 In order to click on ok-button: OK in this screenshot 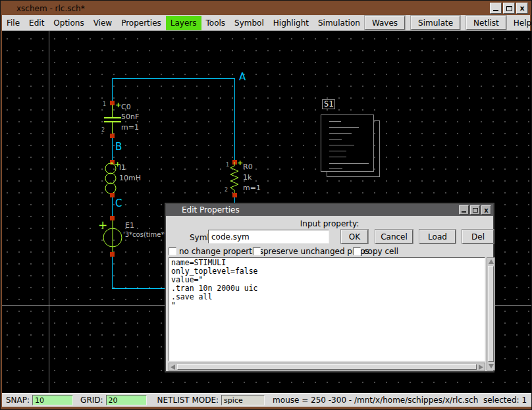, I will do `click(354, 237)`.